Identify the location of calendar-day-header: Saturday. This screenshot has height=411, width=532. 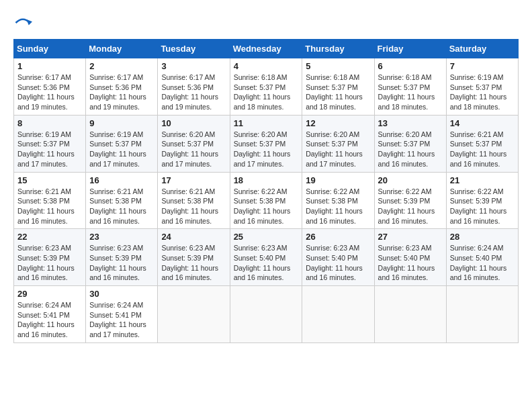
(482, 49).